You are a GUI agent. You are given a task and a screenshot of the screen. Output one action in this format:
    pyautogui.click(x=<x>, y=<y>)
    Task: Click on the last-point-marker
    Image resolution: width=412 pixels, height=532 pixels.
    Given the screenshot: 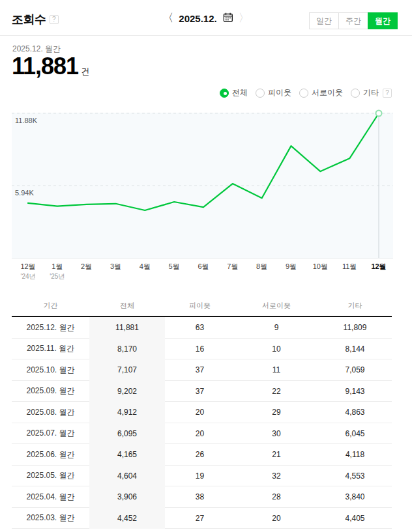 What is the action you would take?
    pyautogui.click(x=379, y=113)
    